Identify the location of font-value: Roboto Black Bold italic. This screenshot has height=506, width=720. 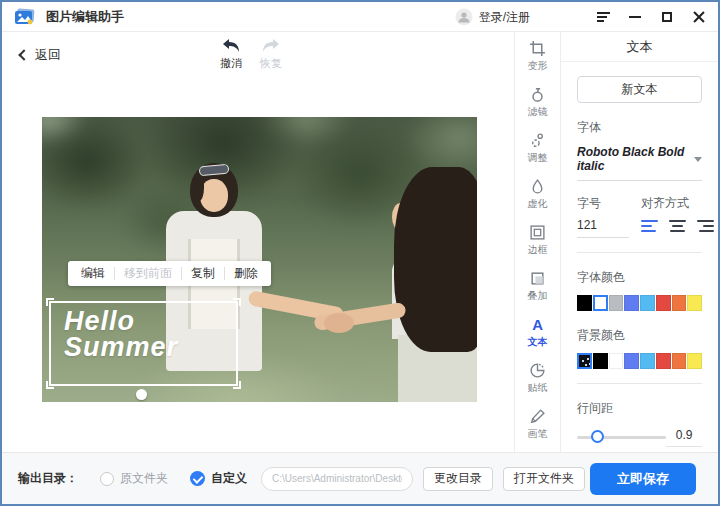
(636, 159).